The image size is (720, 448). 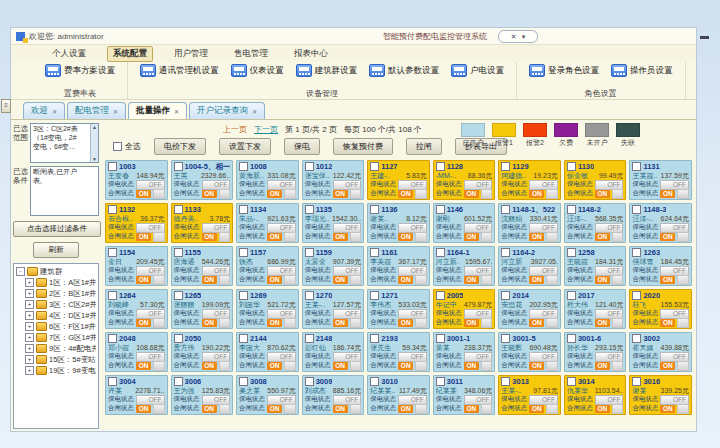 I want to click on refresh-button: 刷新, so click(x=56, y=250).